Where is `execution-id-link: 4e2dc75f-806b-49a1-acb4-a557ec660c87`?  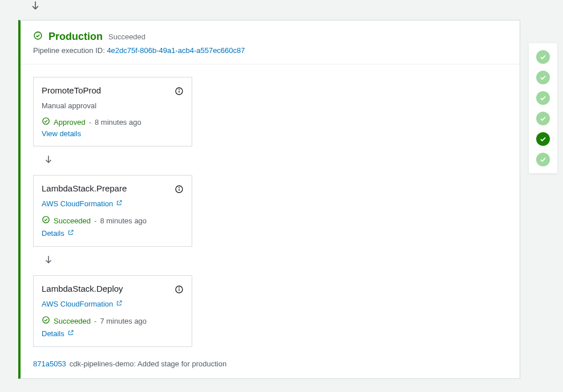
execution-id-link: 4e2dc75f-806b-49a1-acb4-a557ec660c87 is located at coordinates (176, 50).